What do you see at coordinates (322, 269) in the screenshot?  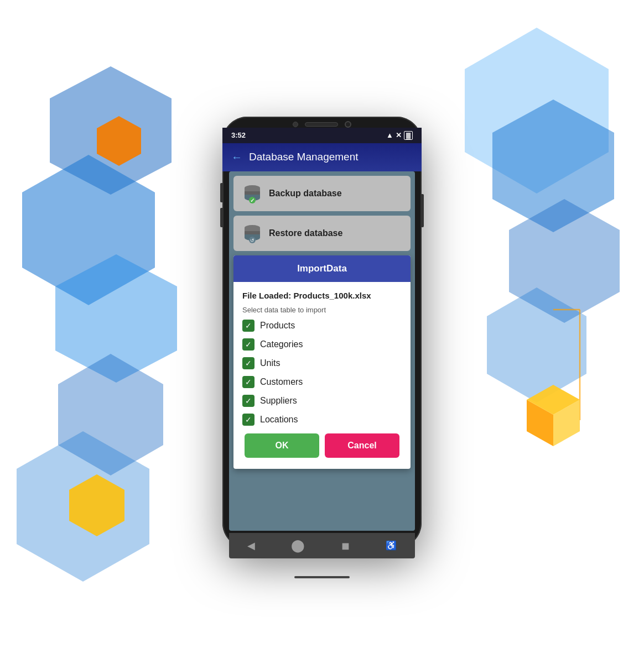 I see `dialog-header: ImportData` at bounding box center [322, 269].